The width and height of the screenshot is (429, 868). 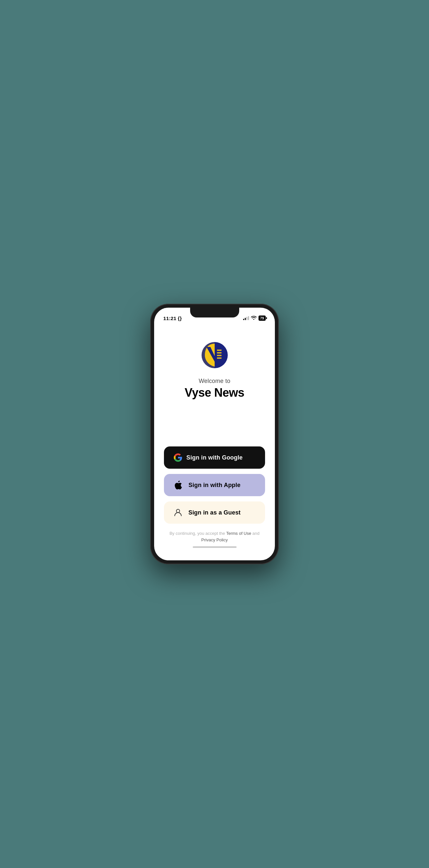 I want to click on google-button-label: Sign in with Google, so click(x=214, y=458).